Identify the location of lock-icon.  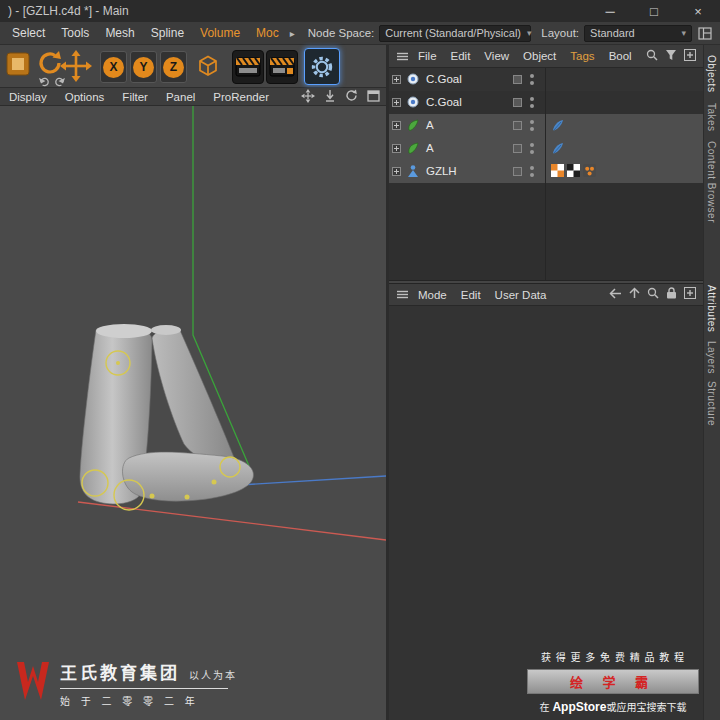
(672, 294).